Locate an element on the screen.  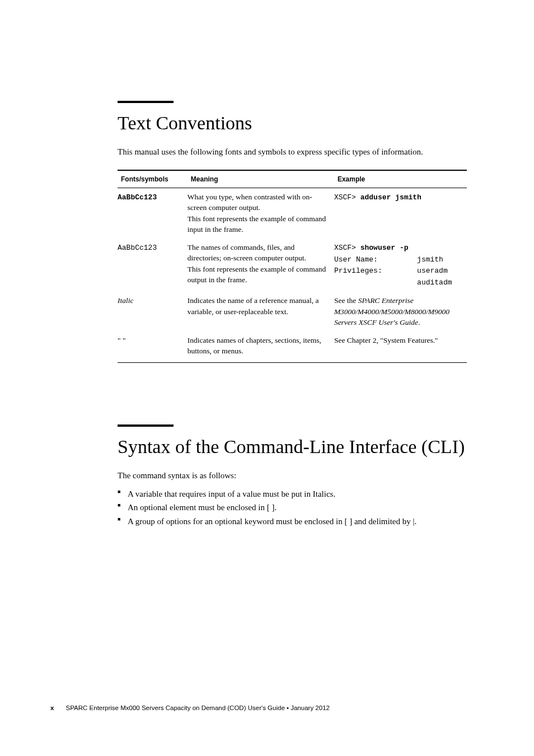
cell-example: XSCF> adduser jsmith is located at coordinates (401, 213).